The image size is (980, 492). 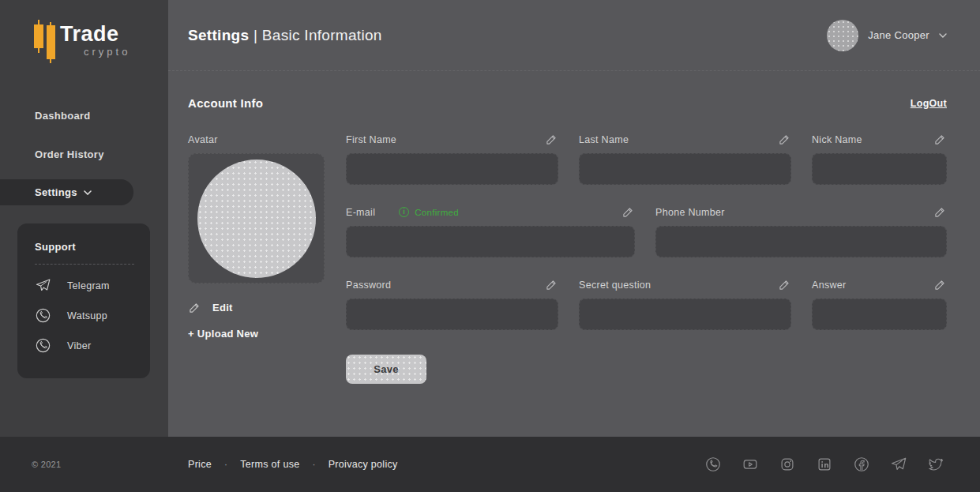 I want to click on support-item-label: Watsupp, so click(x=87, y=316).